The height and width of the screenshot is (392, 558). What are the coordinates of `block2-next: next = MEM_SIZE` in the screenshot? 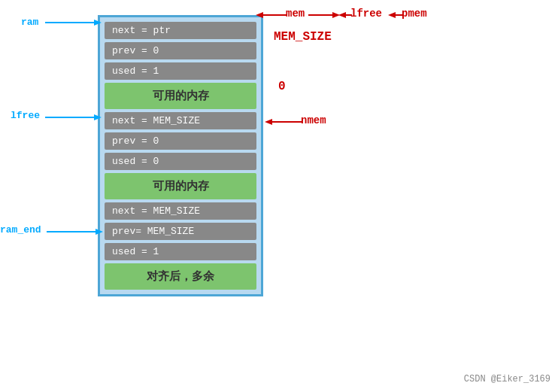 It's located at (180, 120).